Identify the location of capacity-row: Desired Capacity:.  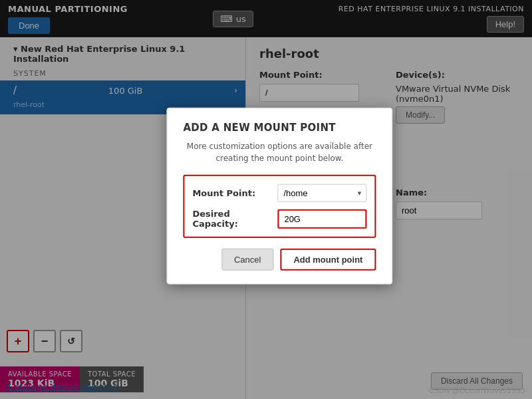
(279, 219).